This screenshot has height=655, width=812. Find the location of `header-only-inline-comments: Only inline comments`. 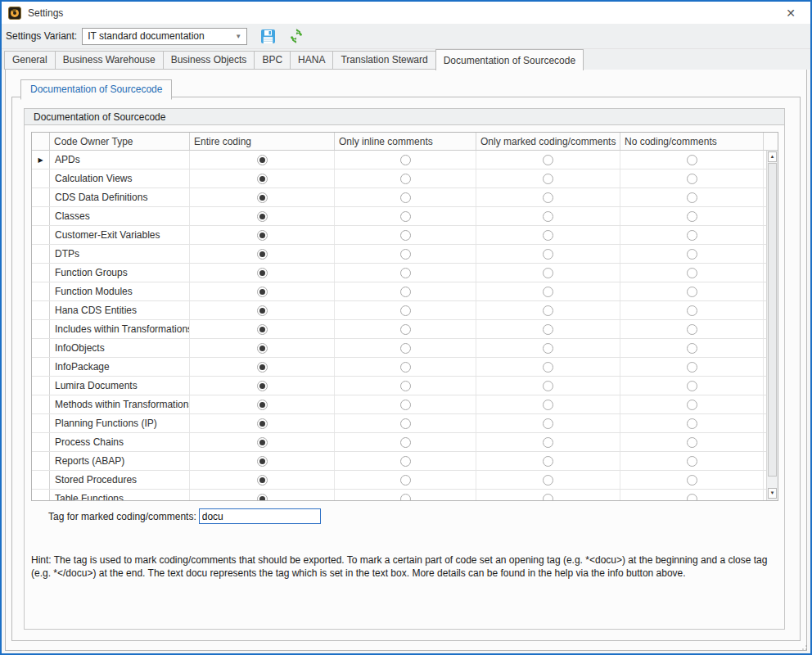

header-only-inline-comments: Only inline comments is located at coordinates (406, 141).